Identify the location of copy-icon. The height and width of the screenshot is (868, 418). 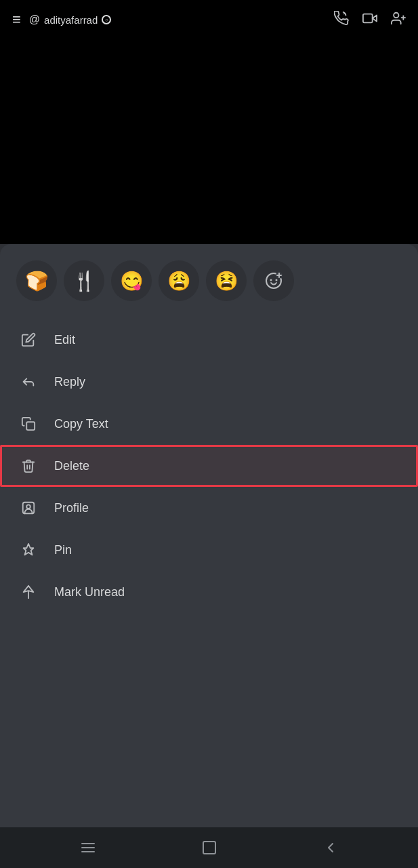
(28, 424).